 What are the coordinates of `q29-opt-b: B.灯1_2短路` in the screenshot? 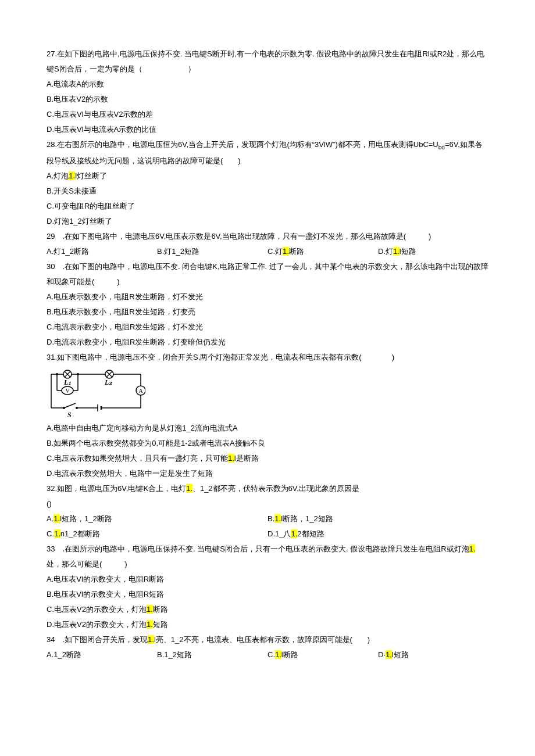 It's located at (212, 252).